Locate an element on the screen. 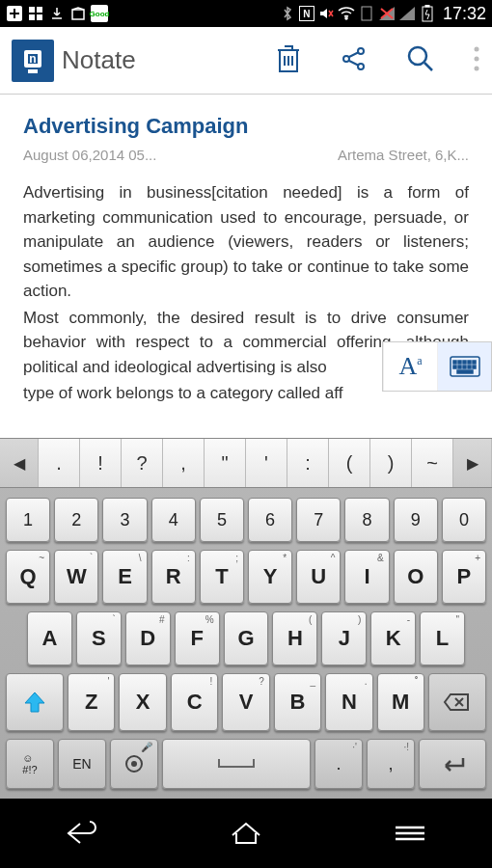 The width and height of the screenshot is (492, 868). key-w: W` is located at coordinates (76, 577).